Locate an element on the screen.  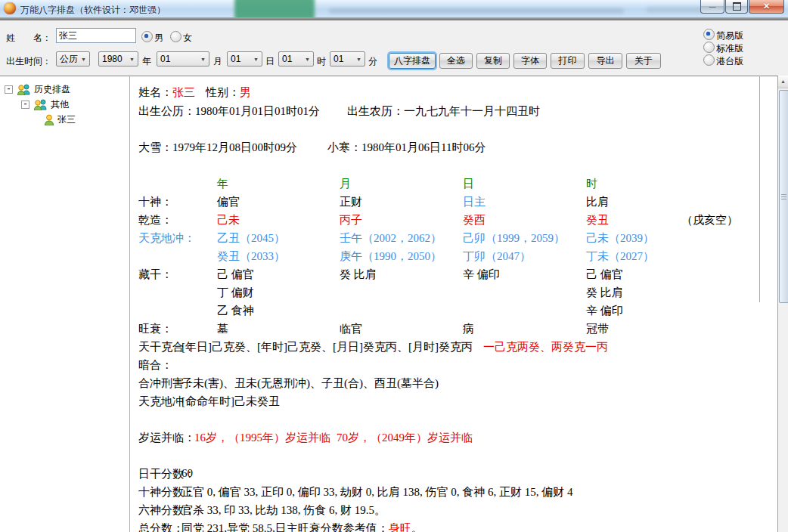
background-text-blur is located at coordinates (476, 11).